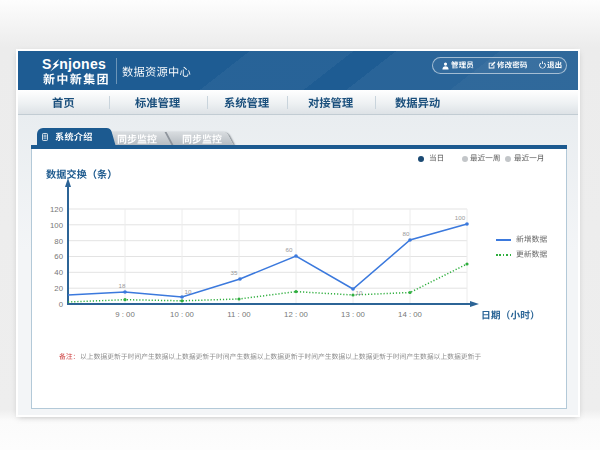  Describe the element at coordinates (410, 314) in the screenshot. I see `svg-text: 14 : 00` at that location.